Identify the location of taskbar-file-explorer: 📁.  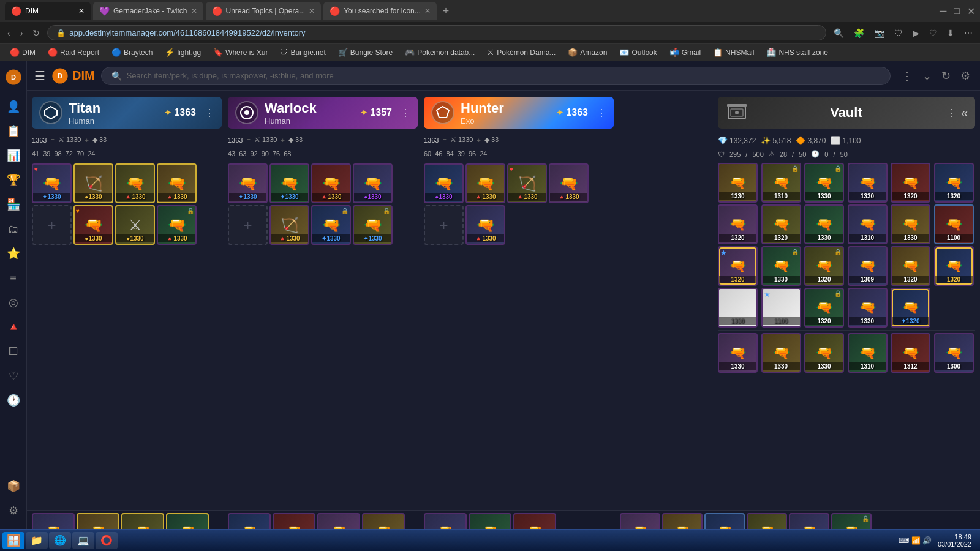
(37, 541).